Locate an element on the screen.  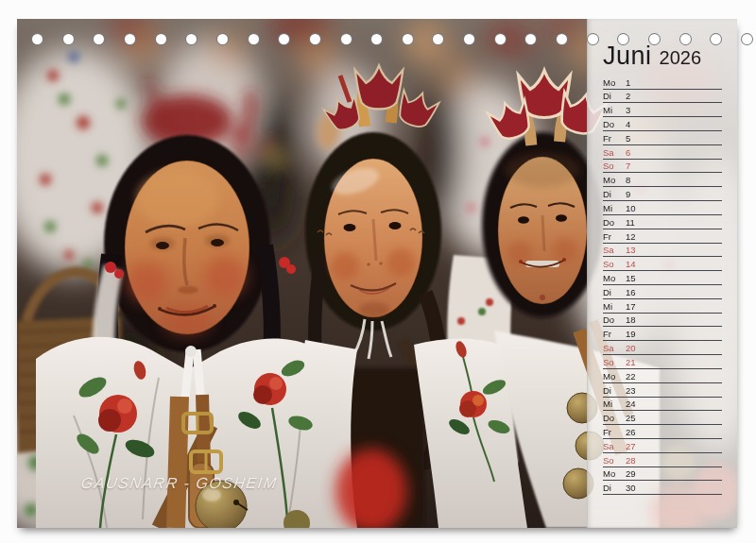
day-number: 26 is located at coordinates (631, 433).